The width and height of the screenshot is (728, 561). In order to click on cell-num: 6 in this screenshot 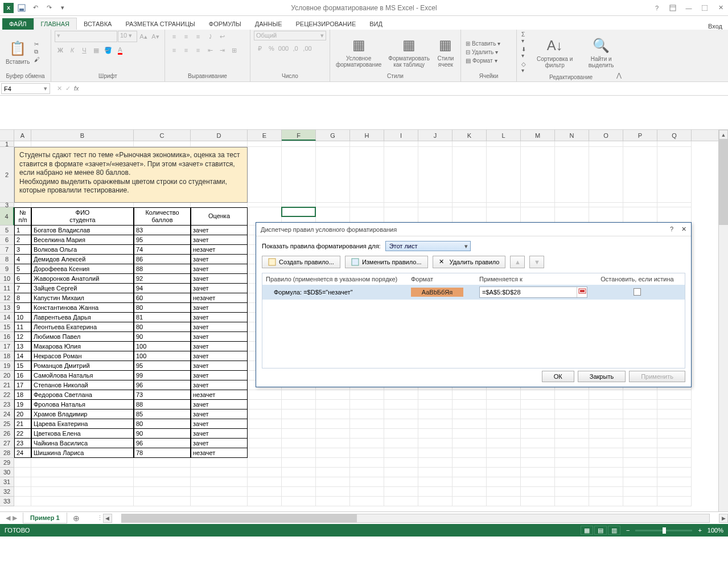, I will do `click(23, 279)`.